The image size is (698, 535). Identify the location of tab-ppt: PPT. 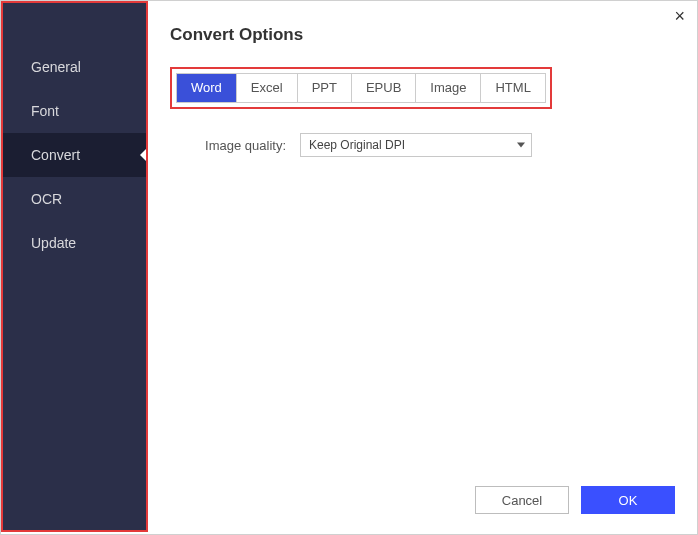
(325, 88).